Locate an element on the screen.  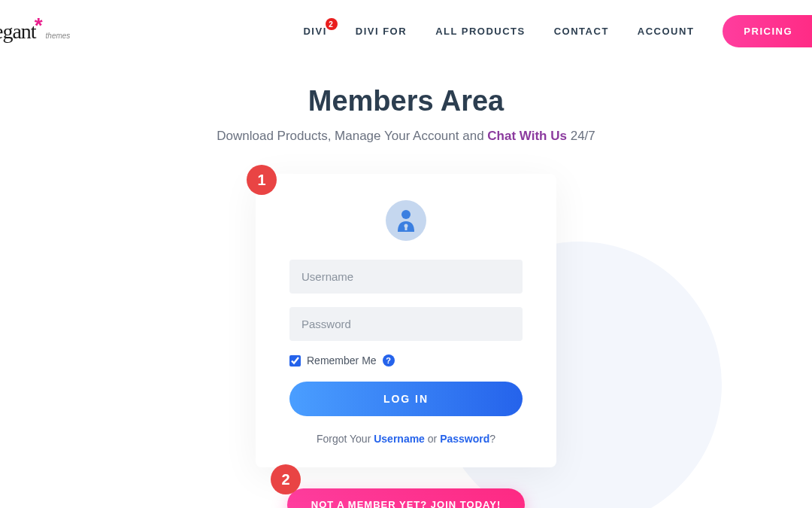
pricing-button: PRICING is located at coordinates (767, 32).